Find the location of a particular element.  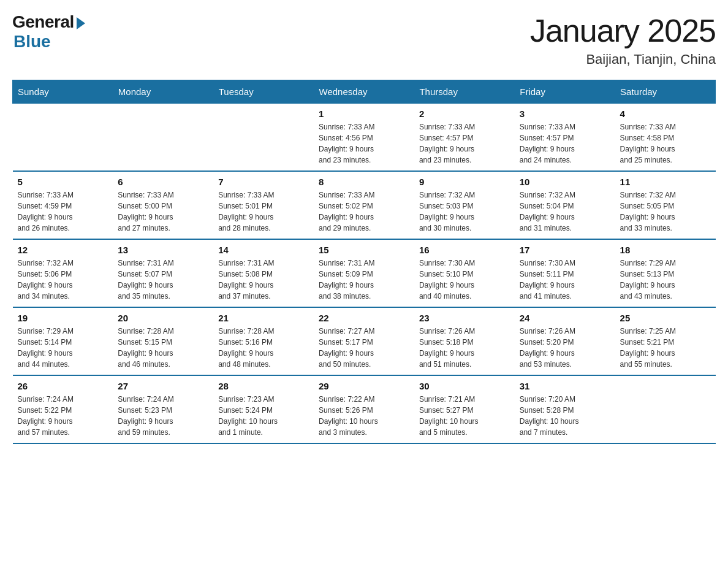

day-info: Sunrise: 7:32 AM Sunset: 5:03 PM Dayligh… is located at coordinates (464, 212).